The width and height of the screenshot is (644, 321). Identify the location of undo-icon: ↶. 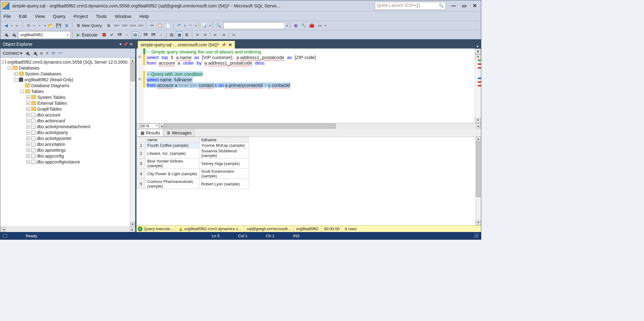
(179, 26).